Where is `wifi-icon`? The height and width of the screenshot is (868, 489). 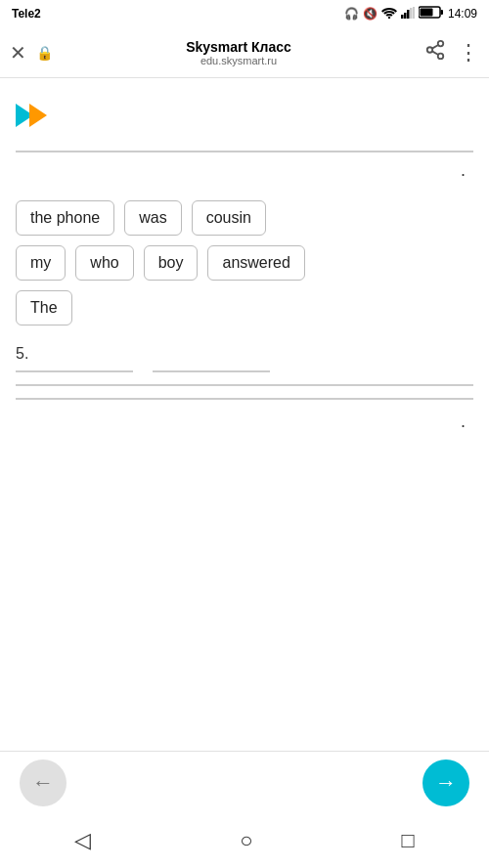 wifi-icon is located at coordinates (389, 14).